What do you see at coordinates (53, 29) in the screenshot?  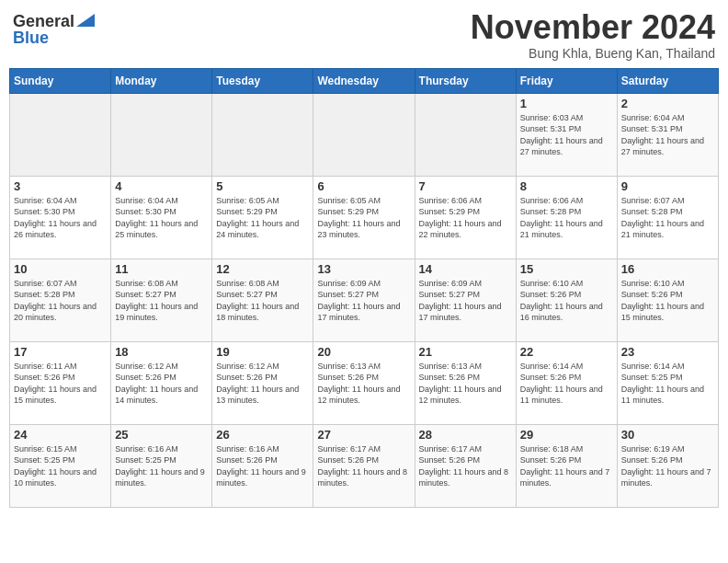 I see `logo: General Blue` at bounding box center [53, 29].